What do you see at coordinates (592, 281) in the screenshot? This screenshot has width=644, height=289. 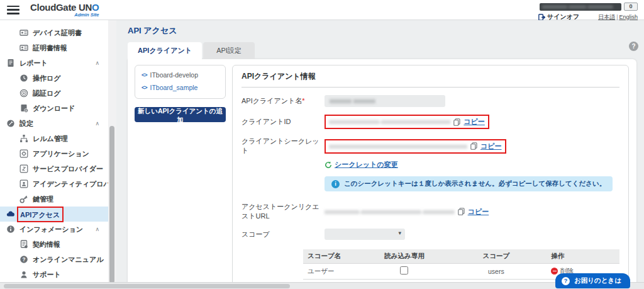 I see `help-floating-button: ? お困りのときは` at bounding box center [592, 281].